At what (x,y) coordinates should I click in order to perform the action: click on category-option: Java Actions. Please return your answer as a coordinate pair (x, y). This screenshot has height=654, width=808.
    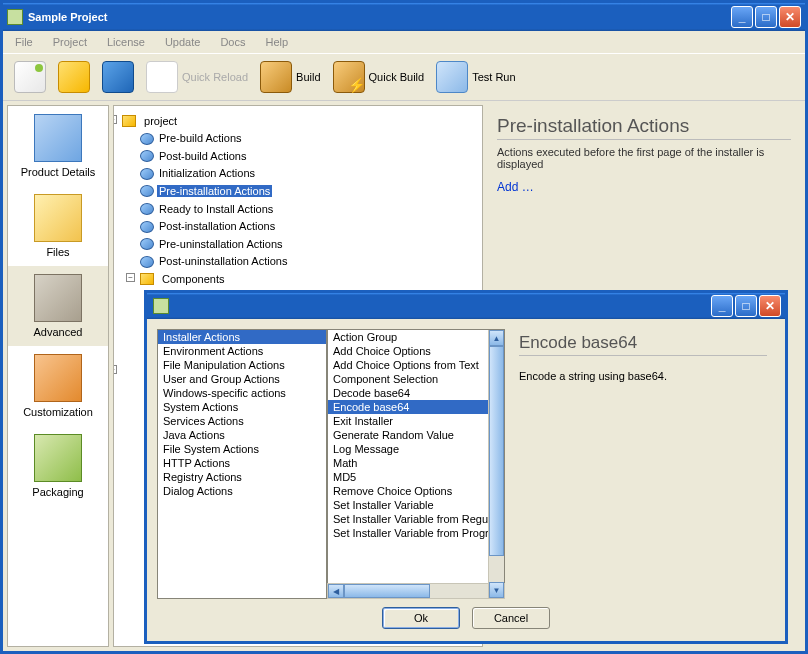
    Looking at the image, I should click on (242, 435).